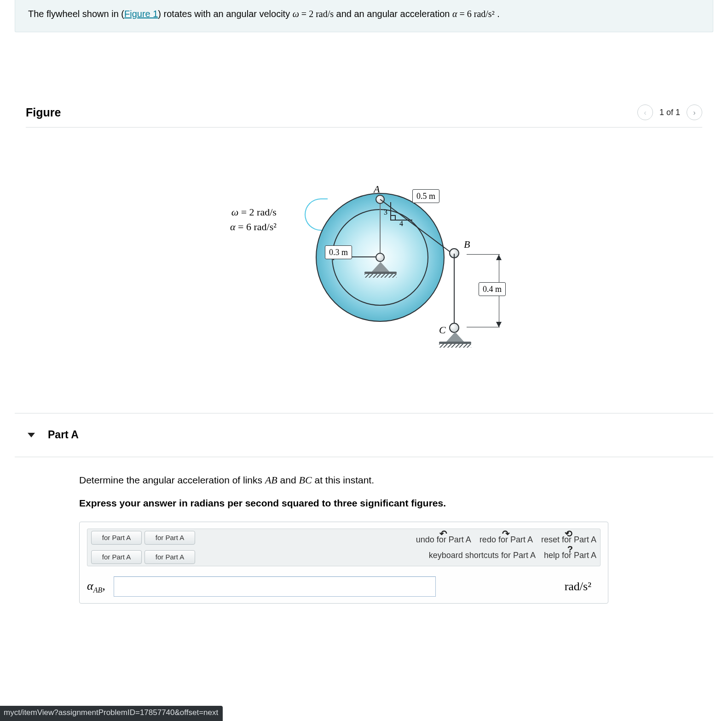 This screenshot has height=721, width=728. What do you see at coordinates (670, 112) in the screenshot?
I see `pager-text: 1 of 1` at bounding box center [670, 112].